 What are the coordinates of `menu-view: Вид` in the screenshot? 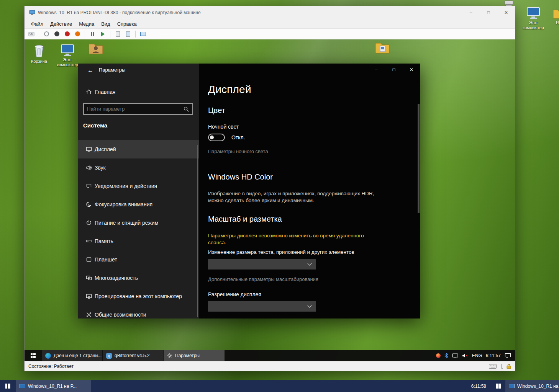 It's located at (106, 24).